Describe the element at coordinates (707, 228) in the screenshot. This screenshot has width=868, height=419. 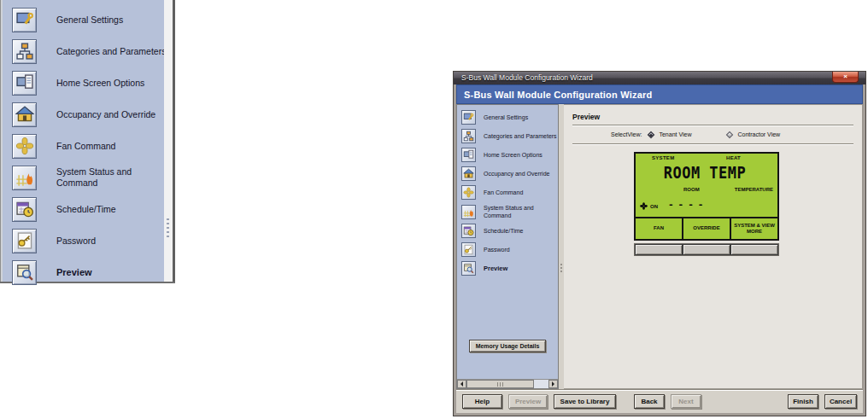
I see `lcd-softkey-row: FAN OVERRIDE SYSTEM & VIEW MORE` at that location.